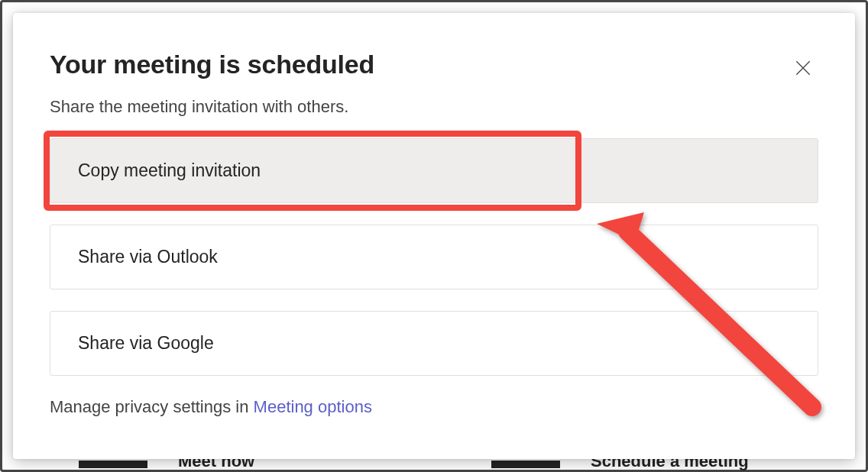 This screenshot has height=472, width=868. What do you see at coordinates (434, 344) in the screenshot?
I see `share-google-button: Share via Google` at bounding box center [434, 344].